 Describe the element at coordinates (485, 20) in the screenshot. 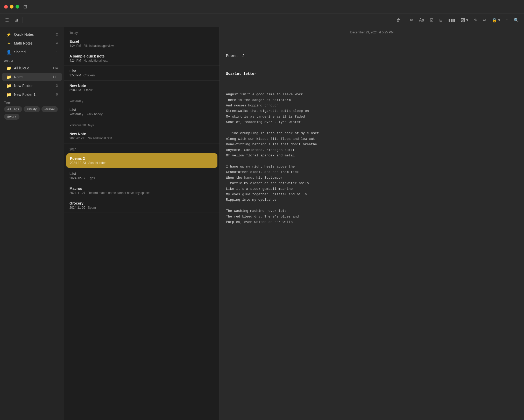

I see `collaborate-button: ∞` at that location.